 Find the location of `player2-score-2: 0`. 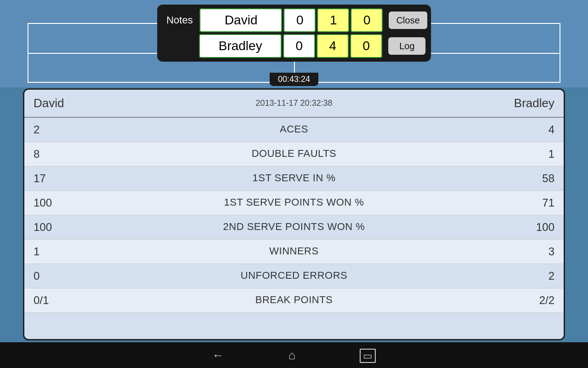

player2-score-2: 0 is located at coordinates (366, 46).